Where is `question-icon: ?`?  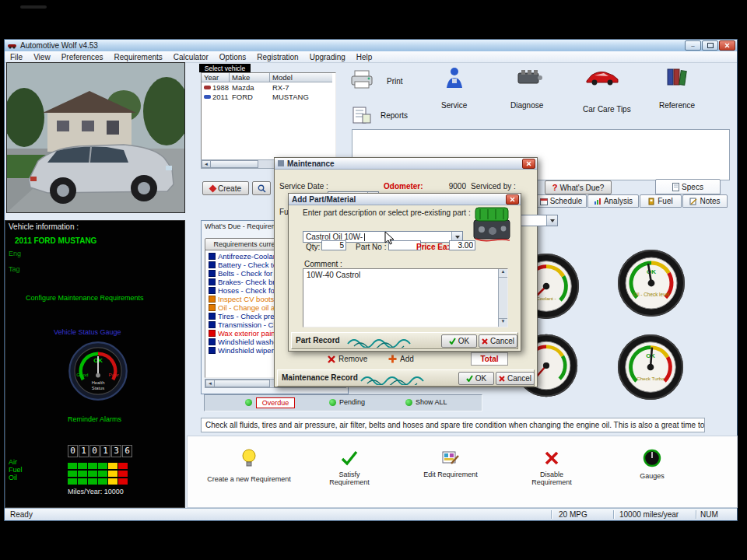
question-icon: ? is located at coordinates (556, 187).